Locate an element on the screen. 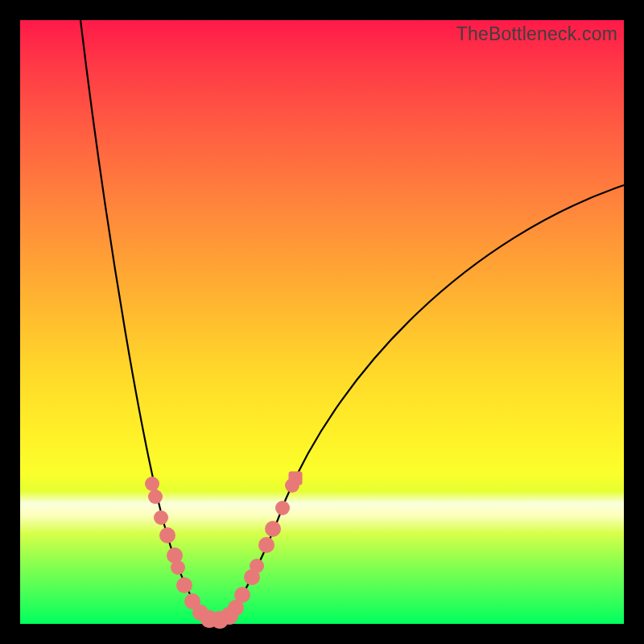 The image size is (644, 644). watermark-text: TheBottleneck.com is located at coordinates (537, 34).